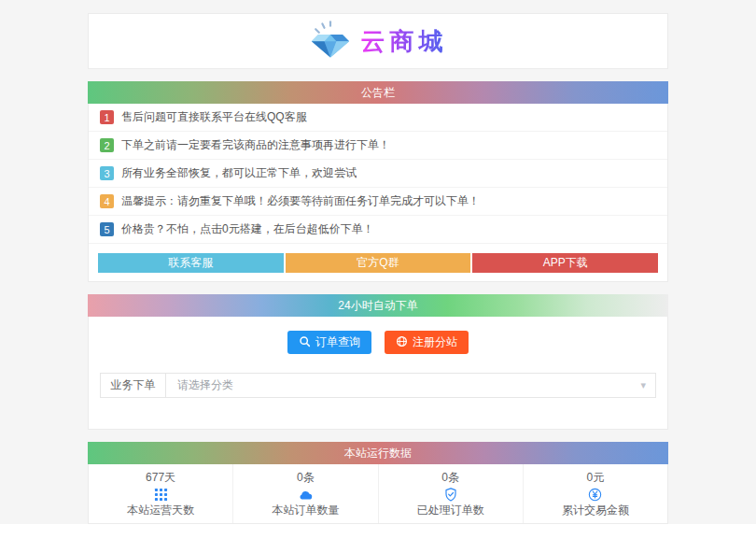 This screenshot has height=553, width=756. Describe the element at coordinates (435, 342) in the screenshot. I see `register-substation-label: 注册分站` at that location.